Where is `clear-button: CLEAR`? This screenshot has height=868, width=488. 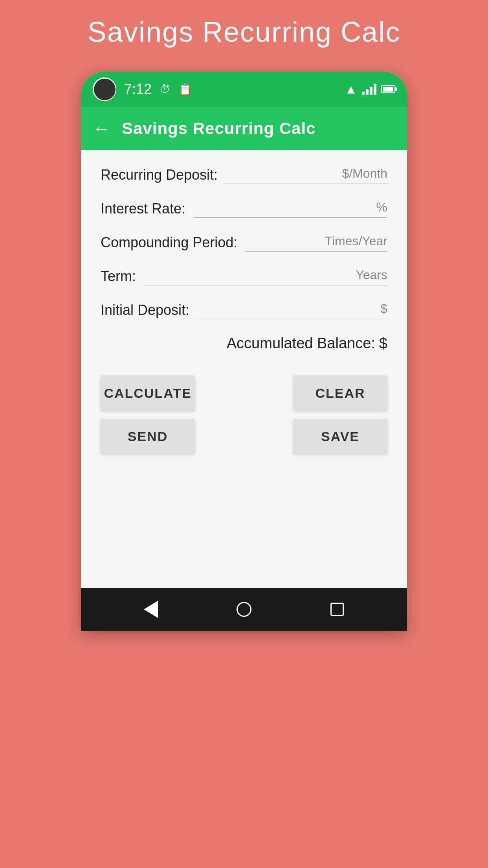
clear-button: CLEAR is located at coordinates (340, 393).